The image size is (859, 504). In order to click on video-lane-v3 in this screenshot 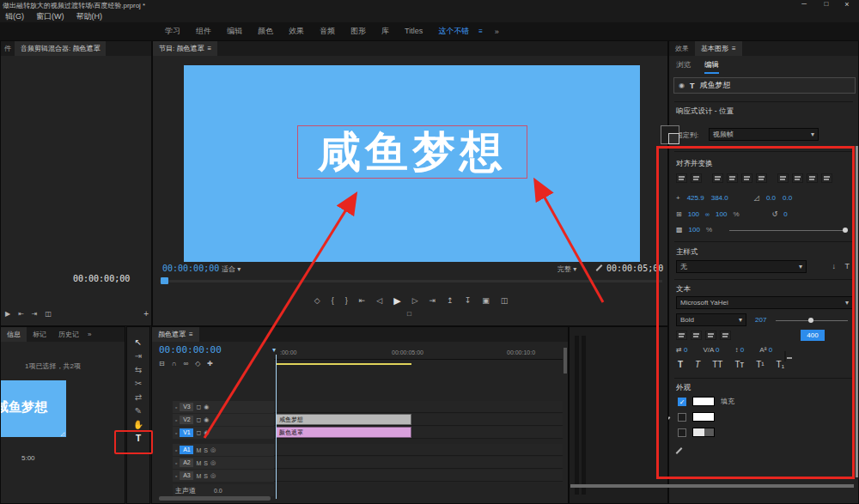, I will do `click(418, 407)`.